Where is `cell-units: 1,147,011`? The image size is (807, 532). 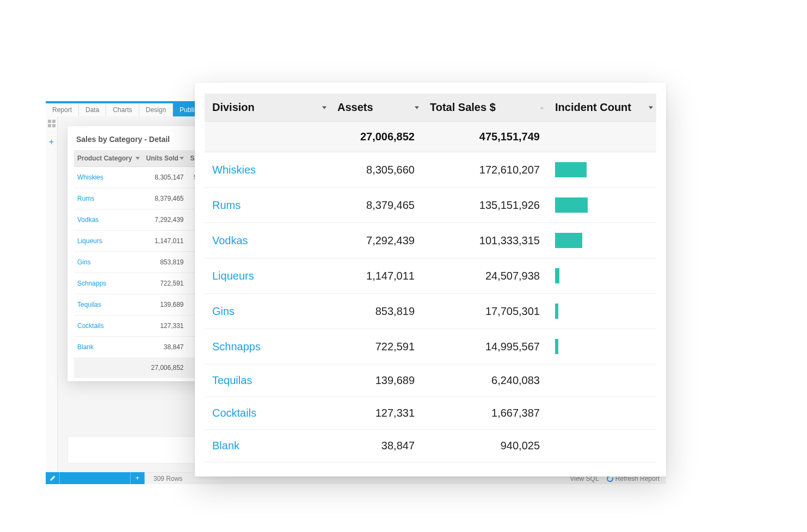
cell-units: 1,147,011 is located at coordinates (165, 242).